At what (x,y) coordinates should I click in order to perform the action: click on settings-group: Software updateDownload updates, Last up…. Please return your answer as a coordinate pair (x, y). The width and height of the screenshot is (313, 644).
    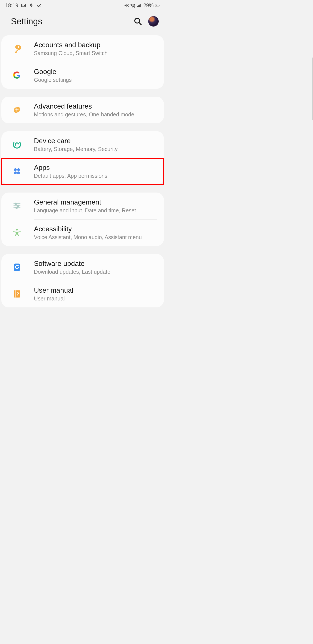
    Looking at the image, I should click on (82, 281).